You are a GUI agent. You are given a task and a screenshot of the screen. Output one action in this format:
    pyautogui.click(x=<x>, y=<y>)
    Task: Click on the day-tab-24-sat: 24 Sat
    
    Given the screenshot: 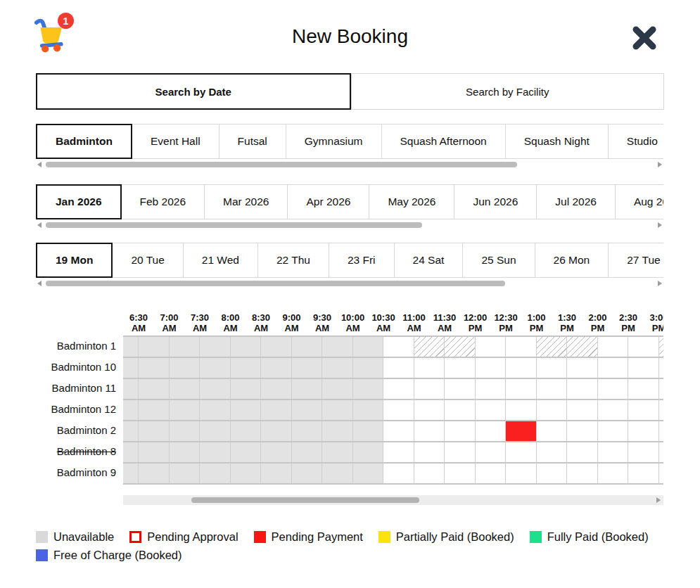 What is the action you would take?
    pyautogui.click(x=429, y=260)
    